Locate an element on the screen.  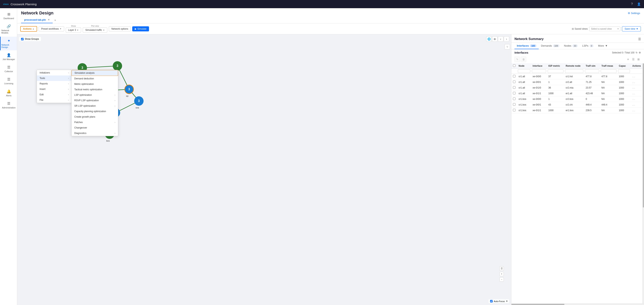
node-sea: 3 is located at coordinates (139, 101).